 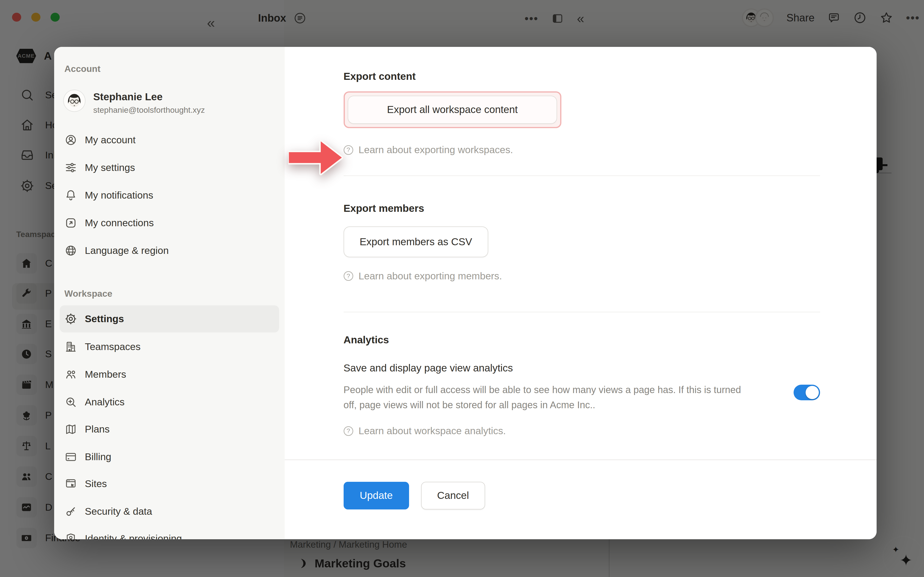 I want to click on user-name: Stephanie Lee, so click(x=149, y=97).